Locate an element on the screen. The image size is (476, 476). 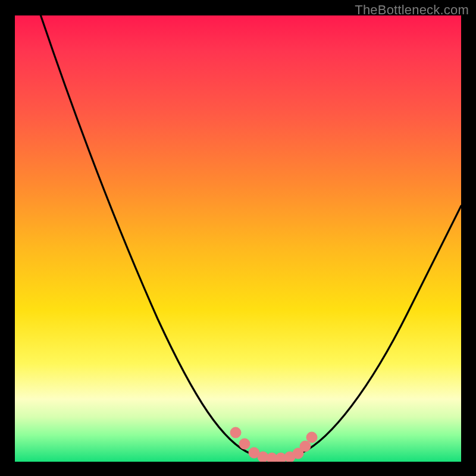
watermark-text: TheBottleneck.com is located at coordinates (412, 10).